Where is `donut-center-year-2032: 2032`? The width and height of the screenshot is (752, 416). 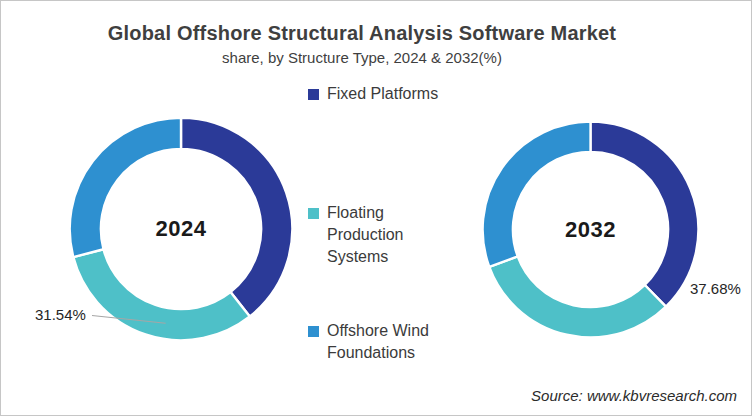
donut-center-year-2032: 2032 is located at coordinates (590, 230).